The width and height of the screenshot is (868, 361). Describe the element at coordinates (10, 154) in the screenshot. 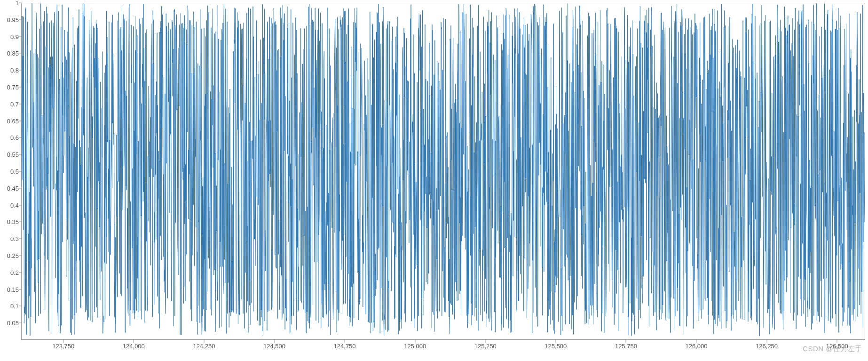

I see `y-tick-label: 0.55` at that location.